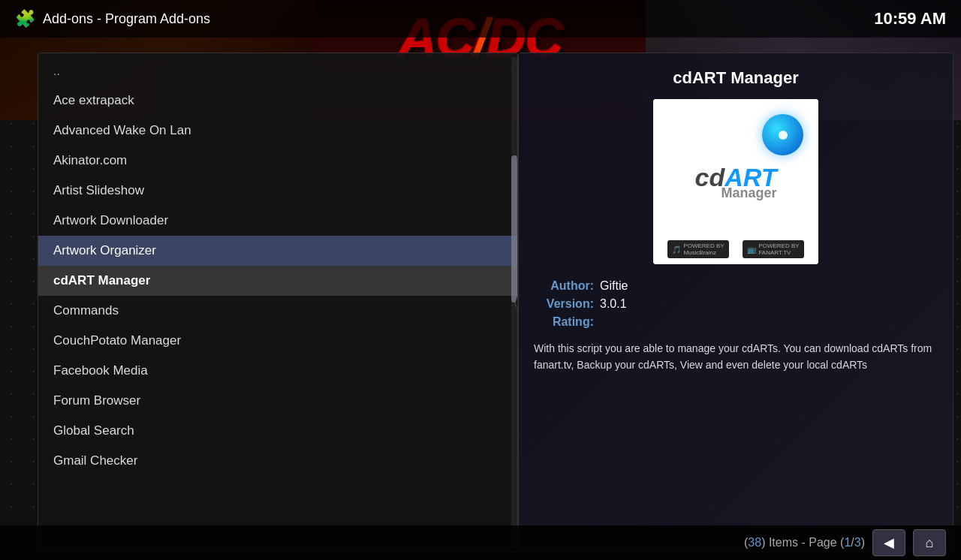 The height and width of the screenshot is (560, 961). I want to click on author-row: Author: Giftie, so click(736, 286).